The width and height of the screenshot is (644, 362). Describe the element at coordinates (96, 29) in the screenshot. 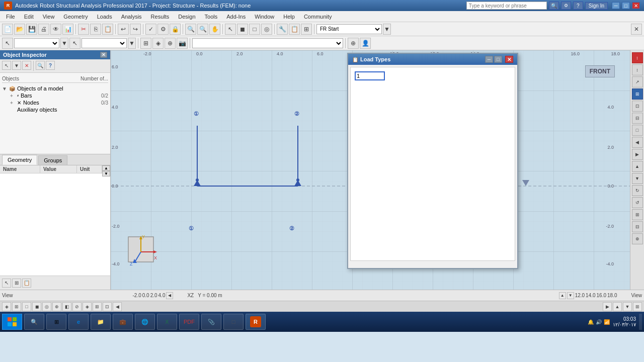

I see `copy-btn: ⎘` at that location.